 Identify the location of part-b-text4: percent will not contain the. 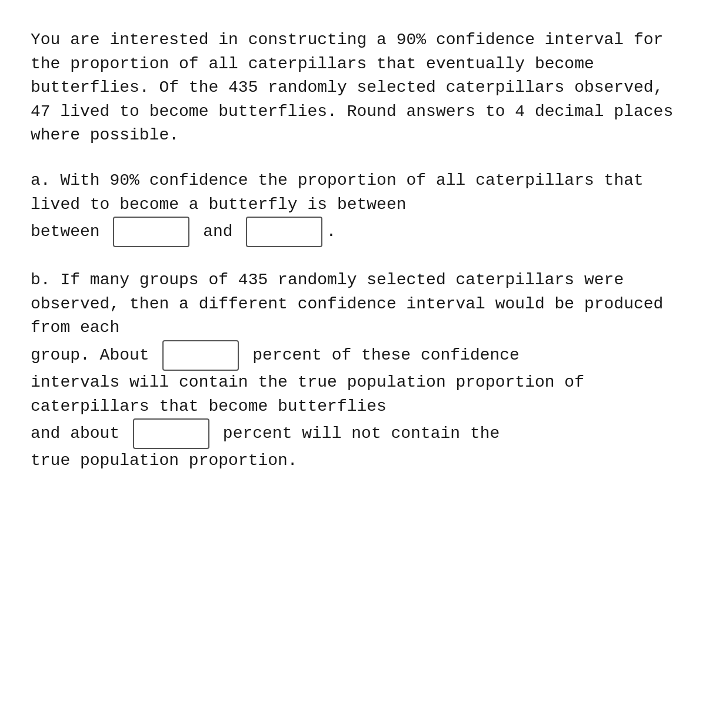
(361, 434).